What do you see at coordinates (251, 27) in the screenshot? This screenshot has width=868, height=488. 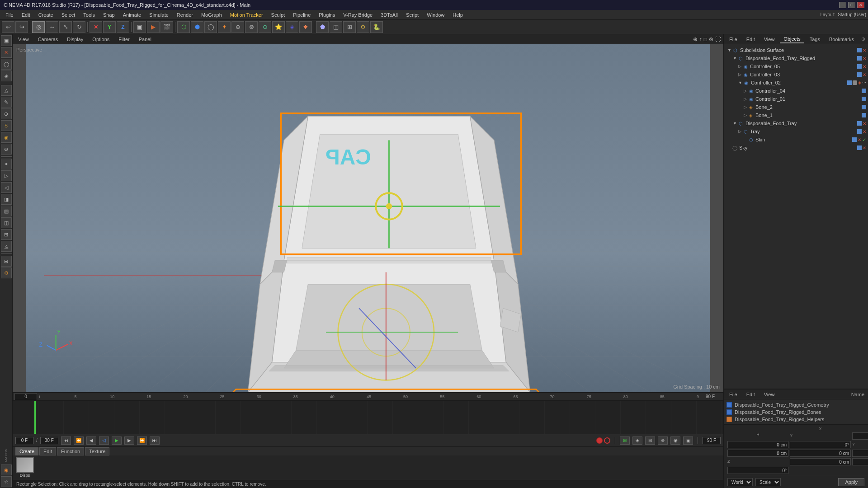 I see `tool6: ⊗` at bounding box center [251, 27].